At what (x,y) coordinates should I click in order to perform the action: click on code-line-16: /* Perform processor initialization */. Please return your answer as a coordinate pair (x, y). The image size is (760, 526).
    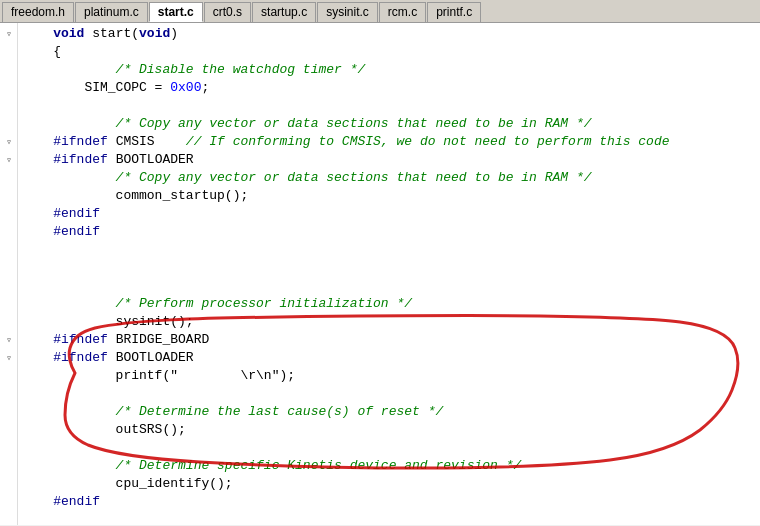
    Looking at the image, I should click on (389, 304).